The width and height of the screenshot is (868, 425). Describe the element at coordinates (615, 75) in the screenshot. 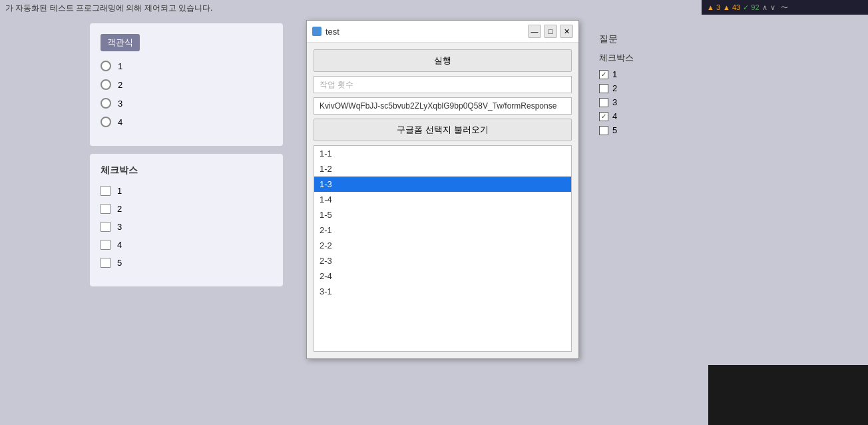

I see `right-cb-label-1: 1` at that location.